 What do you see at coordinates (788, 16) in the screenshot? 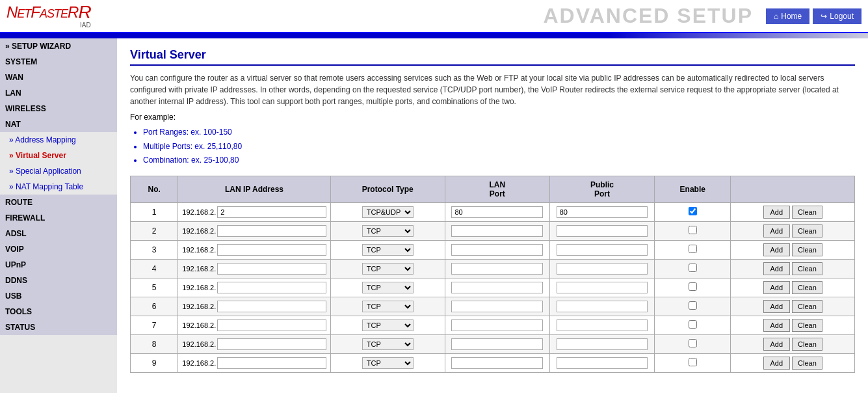
I see `home-button: ⌂ Home` at bounding box center [788, 16].